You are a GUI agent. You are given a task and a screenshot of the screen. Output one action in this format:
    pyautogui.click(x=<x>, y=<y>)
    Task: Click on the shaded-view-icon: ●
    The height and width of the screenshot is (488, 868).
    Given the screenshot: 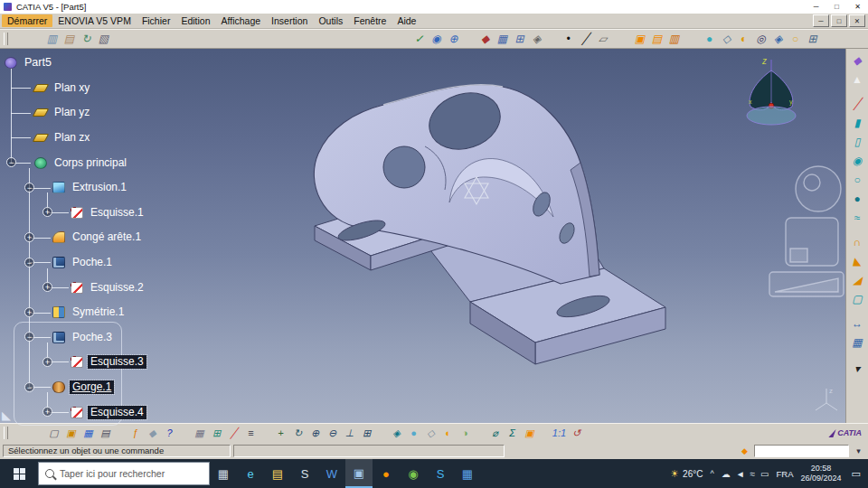 What is the action you would take?
    pyautogui.click(x=414, y=433)
    